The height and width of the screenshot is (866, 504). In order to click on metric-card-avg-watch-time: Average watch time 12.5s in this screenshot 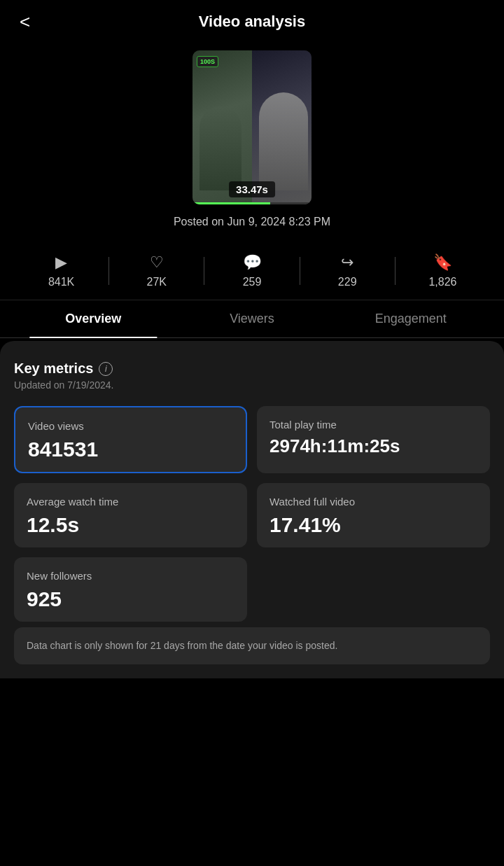, I will do `click(130, 515)`.